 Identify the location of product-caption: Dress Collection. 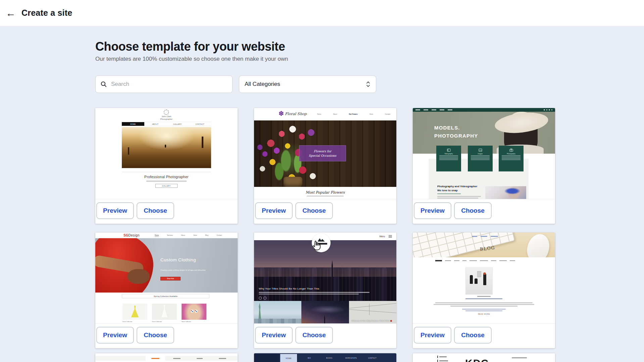
(128, 321).